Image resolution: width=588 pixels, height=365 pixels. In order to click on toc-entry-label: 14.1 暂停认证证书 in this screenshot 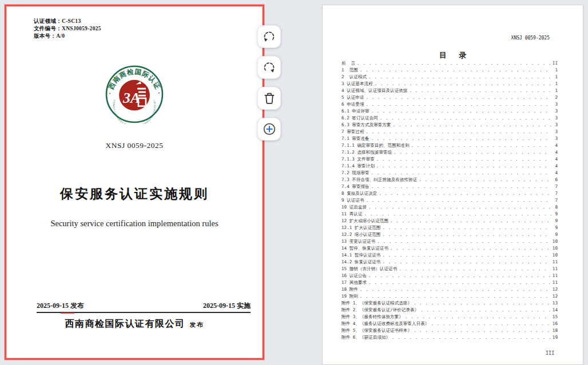, I will do `click(361, 255)`.